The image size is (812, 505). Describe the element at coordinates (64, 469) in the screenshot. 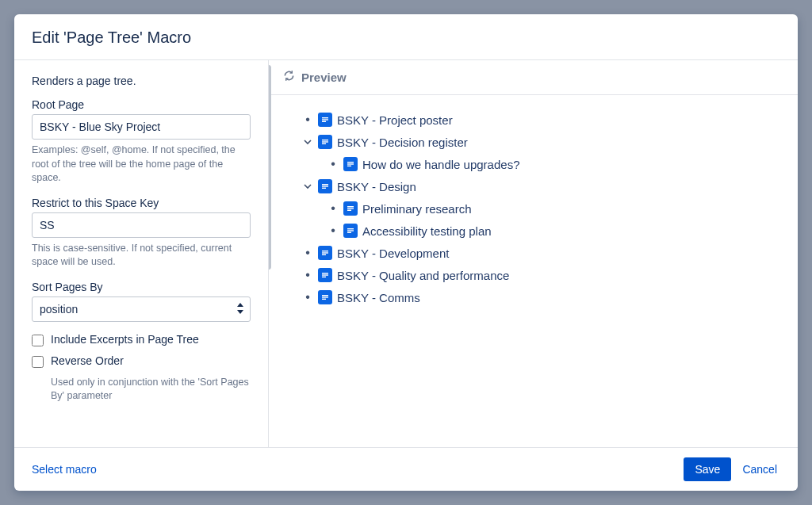

I see `select-macro-link: Select macro` at that location.